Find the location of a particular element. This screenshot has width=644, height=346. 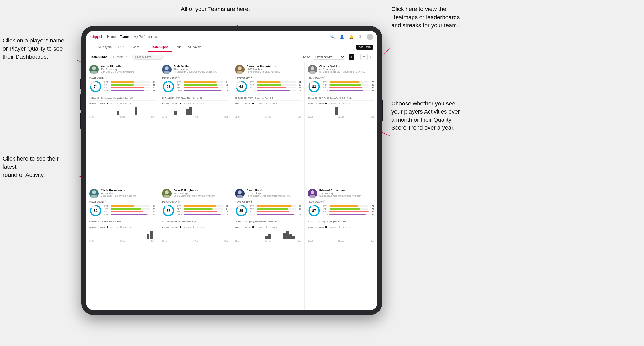

player-card-header: Chris Robertson ✓ 1-5 Handicap Craigmill… is located at coordinates (122, 194).